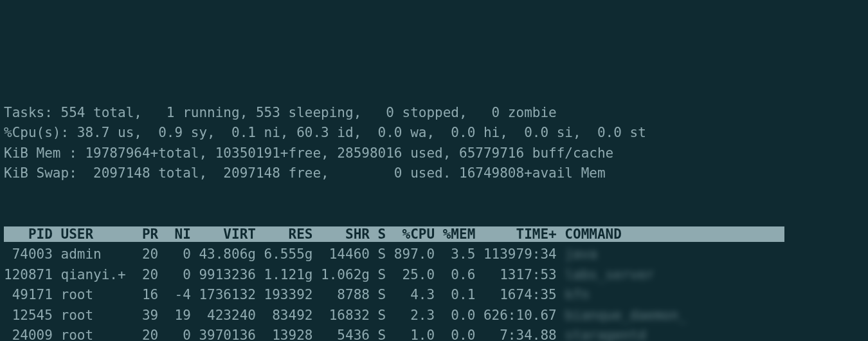  Describe the element at coordinates (434, 255) in the screenshot. I see `table-row: 74003 admin 20 0 43.806g 6.555g 14460 S …` at that location.